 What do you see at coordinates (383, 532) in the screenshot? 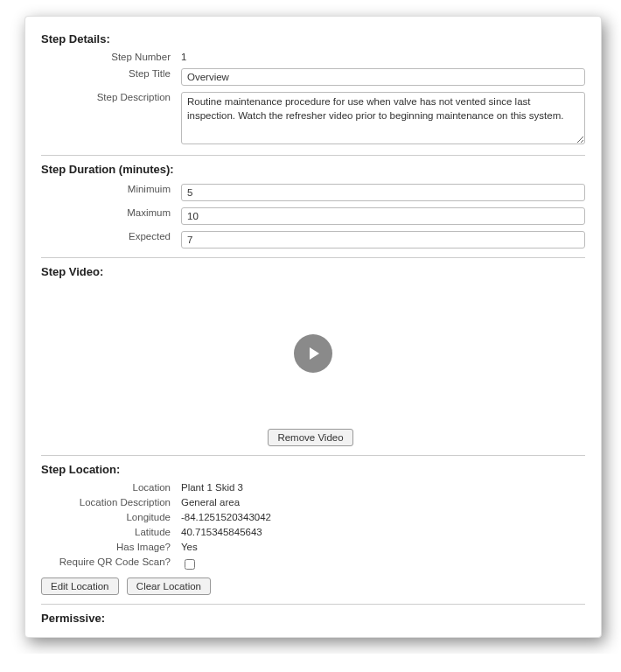
I see `value-latitude: 40.715345845643` at bounding box center [383, 532].